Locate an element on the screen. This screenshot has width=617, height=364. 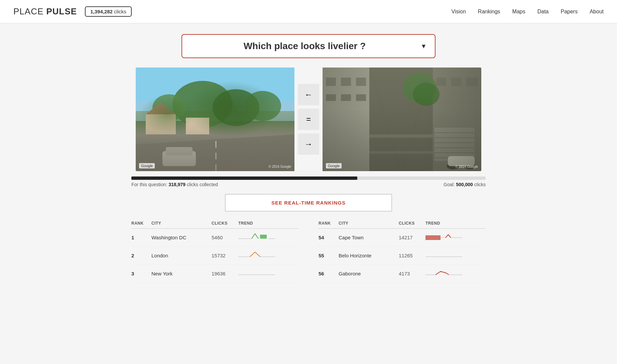
header-clicks-left: CLICKS is located at coordinates (225, 223).